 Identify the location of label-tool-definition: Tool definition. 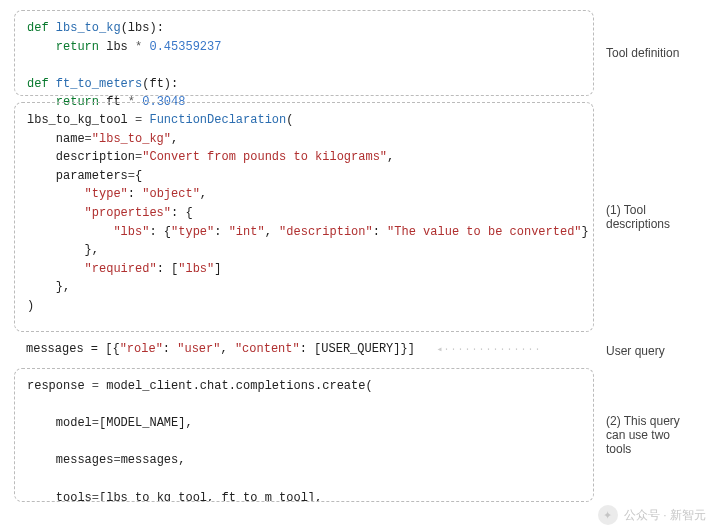
(654, 53).